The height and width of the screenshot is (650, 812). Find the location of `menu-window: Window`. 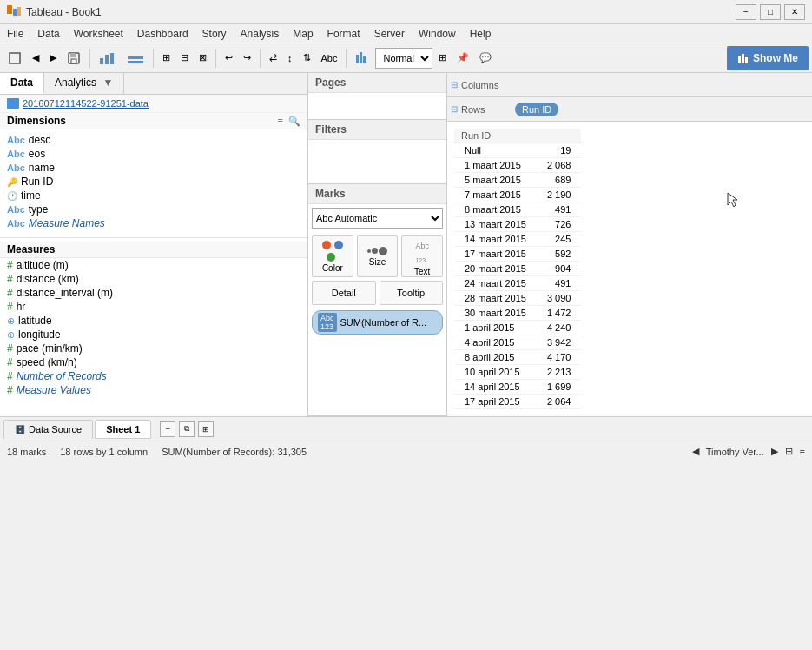

menu-window: Window is located at coordinates (438, 34).